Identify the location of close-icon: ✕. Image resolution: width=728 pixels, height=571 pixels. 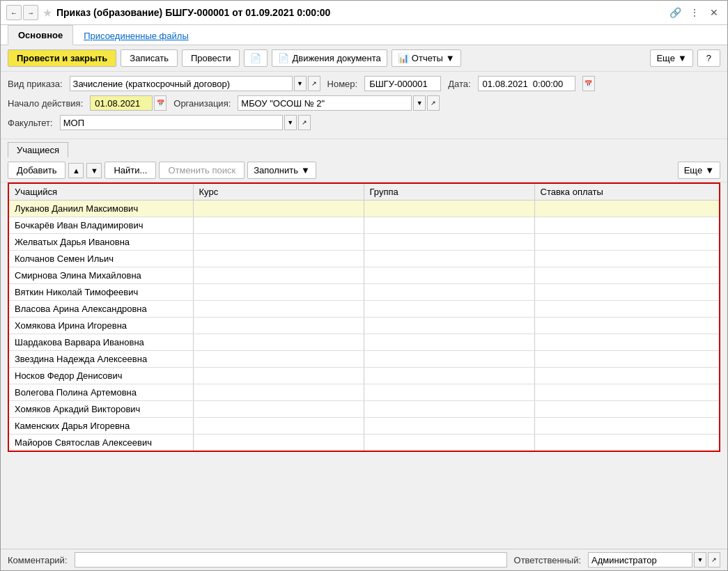
(714, 13).